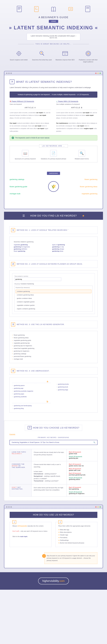 The image size is (107, 644). I want to click on gear-icon, so click(19, 54).